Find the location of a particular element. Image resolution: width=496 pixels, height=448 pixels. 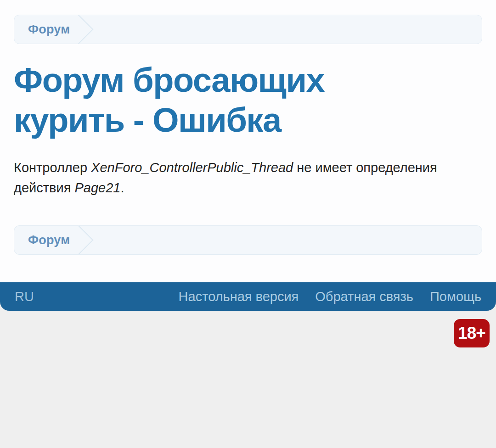

page-title: Форум бросающих курить - Ошибка is located at coordinates (207, 100).